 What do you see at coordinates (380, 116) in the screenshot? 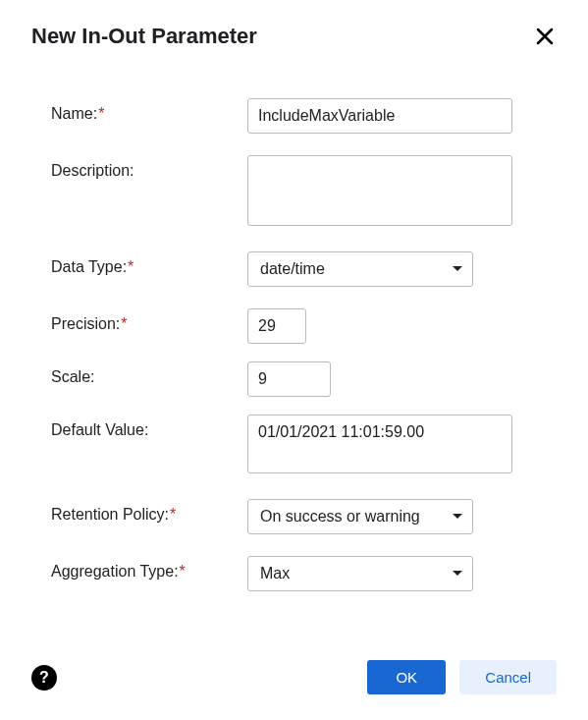
I see `name-input` at bounding box center [380, 116].